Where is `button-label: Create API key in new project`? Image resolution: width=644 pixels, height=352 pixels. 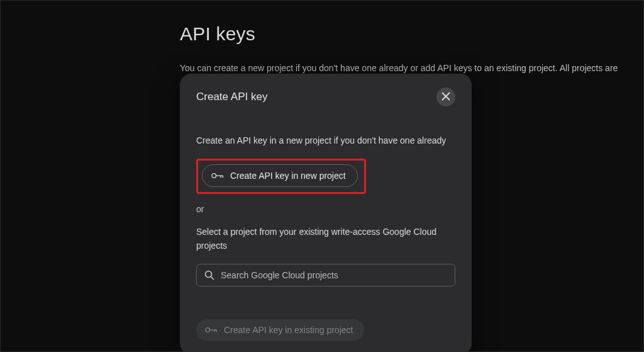
button-label: Create API key in new project is located at coordinates (288, 176).